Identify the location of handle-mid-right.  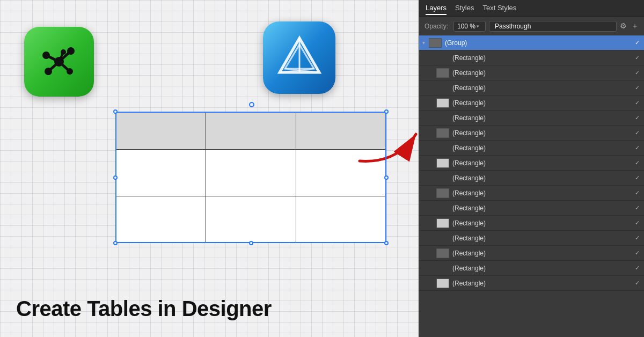
(386, 178).